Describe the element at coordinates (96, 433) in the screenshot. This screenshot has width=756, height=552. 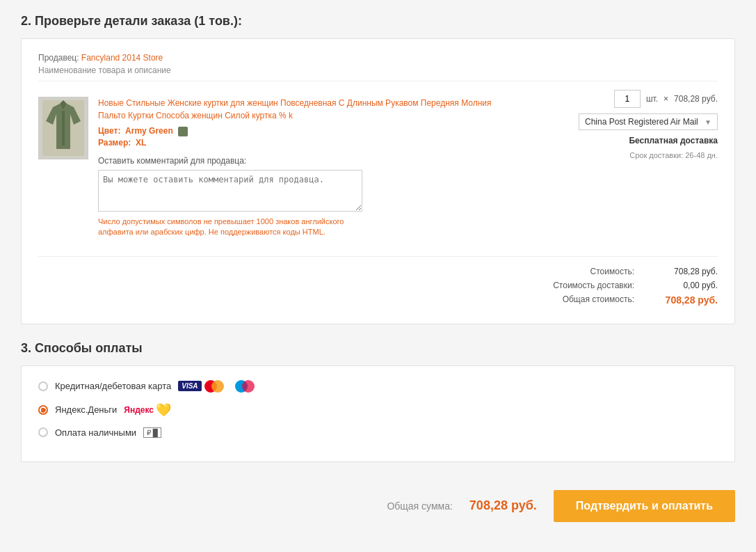
I see `cash-label: Оплата наличными` at that location.